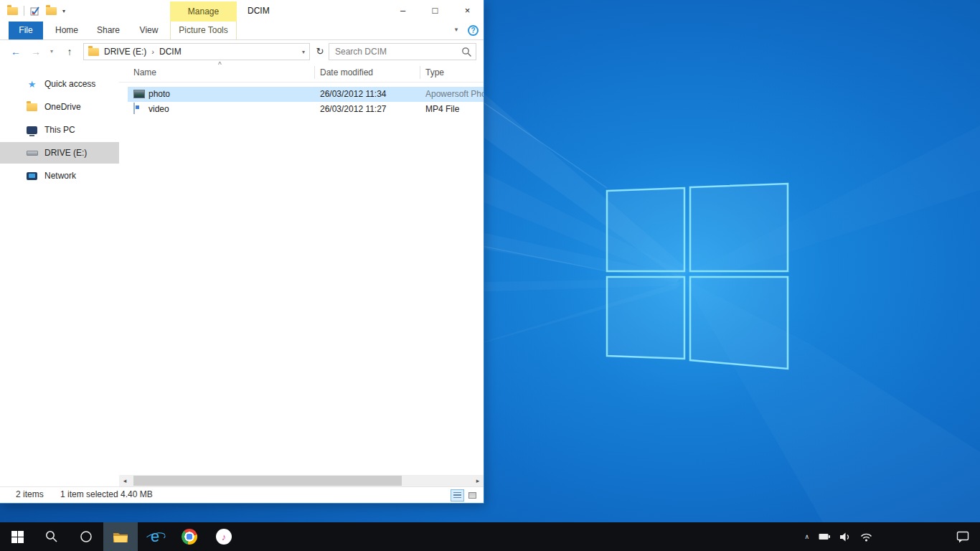 The width and height of the screenshot is (980, 551). What do you see at coordinates (35, 11) in the screenshot?
I see `qat-properties-icon` at bounding box center [35, 11].